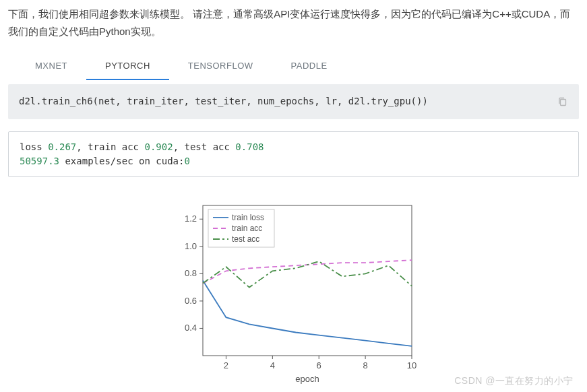  What do you see at coordinates (158, 147) in the screenshot?
I see `train-acc-value: 0.902` at bounding box center [158, 147].